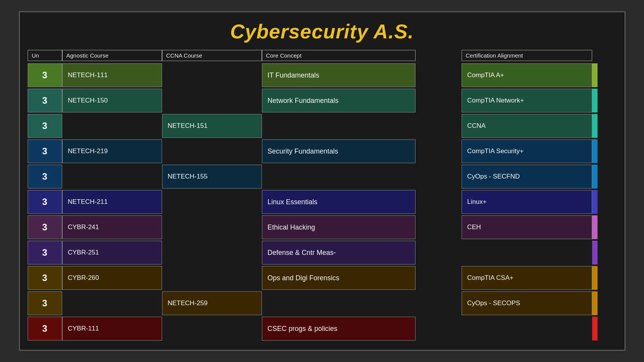  What do you see at coordinates (212, 303) in the screenshot?
I see `ccna-secops: NETECH-259` at bounding box center [212, 303].